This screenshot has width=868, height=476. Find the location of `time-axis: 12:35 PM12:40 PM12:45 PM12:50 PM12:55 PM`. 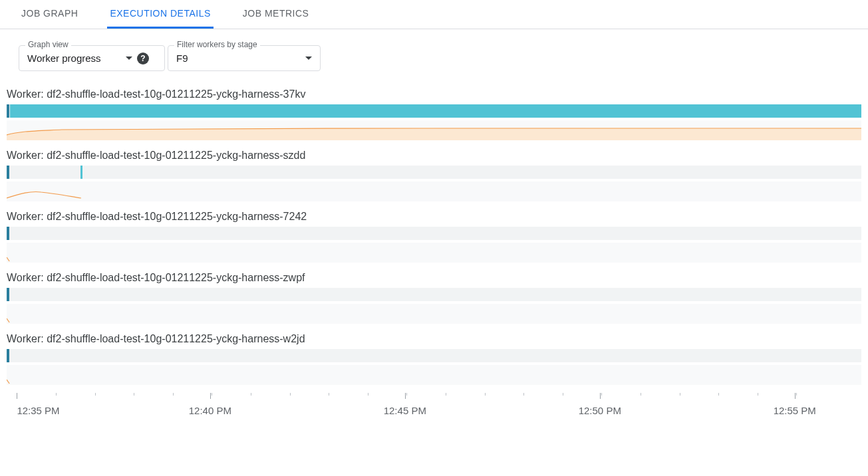

time-axis: 12:35 PM12:40 PM12:45 PM12:50 PM12:55 PM is located at coordinates (434, 410).